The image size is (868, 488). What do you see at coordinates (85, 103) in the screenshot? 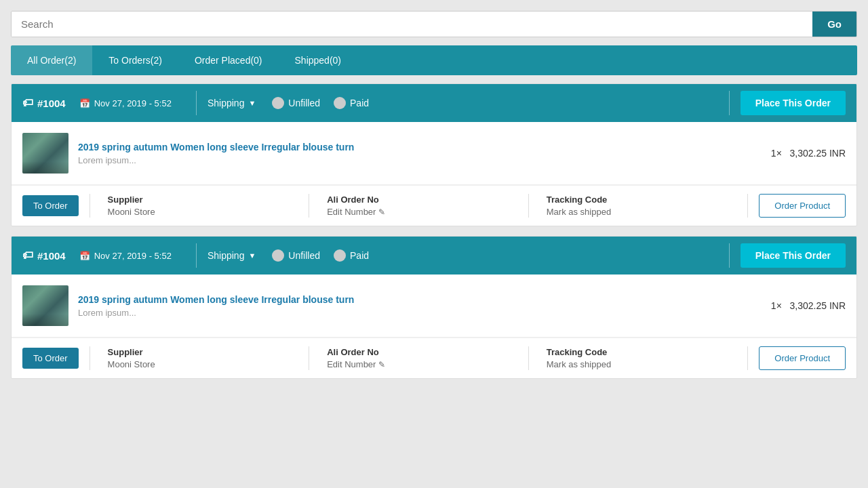
I see `calendar-icon: 📅` at bounding box center [85, 103].